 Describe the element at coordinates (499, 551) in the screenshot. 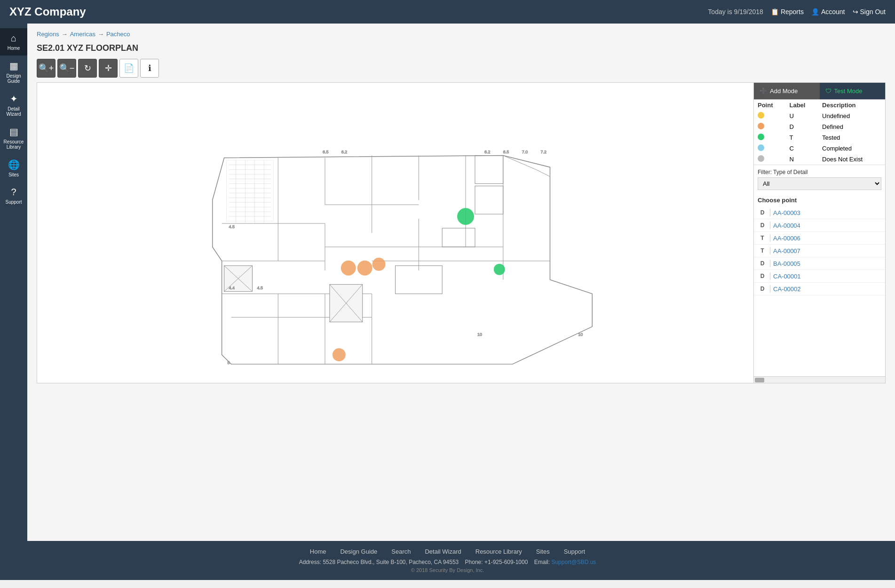

I see `footer-link-resource-library: Resource Library` at that location.